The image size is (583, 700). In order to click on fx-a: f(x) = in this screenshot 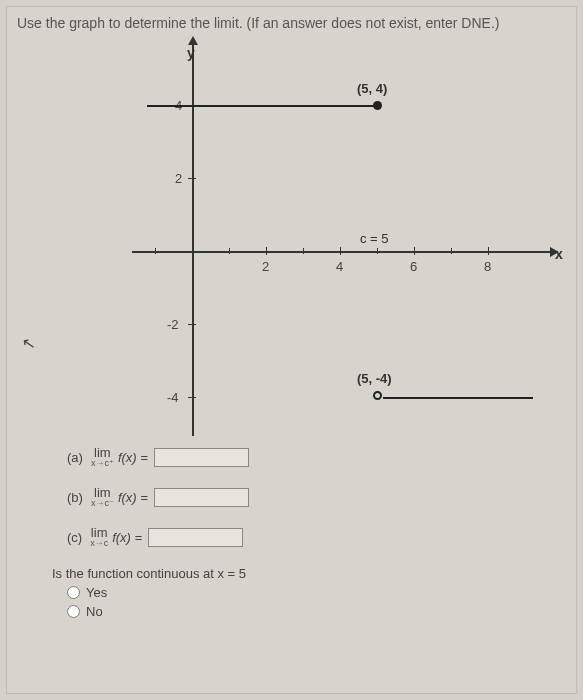, I will do `click(133, 458)`.